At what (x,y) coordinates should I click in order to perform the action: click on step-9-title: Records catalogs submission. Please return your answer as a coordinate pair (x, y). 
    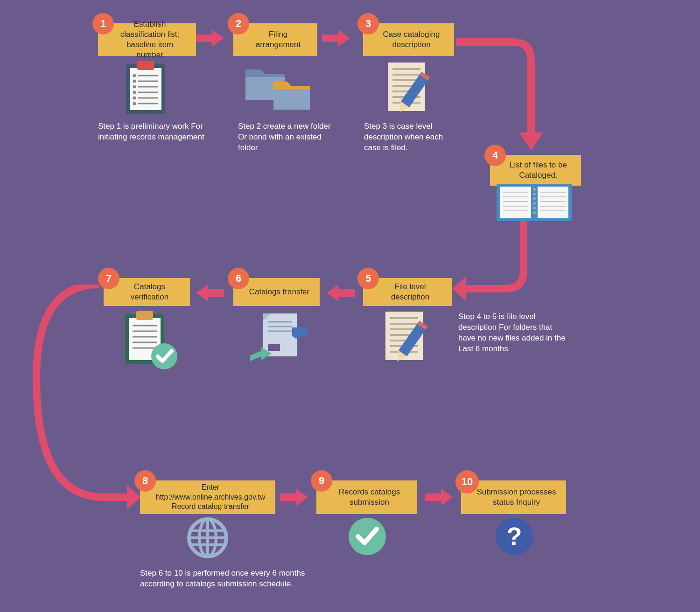
    Looking at the image, I should click on (370, 497).